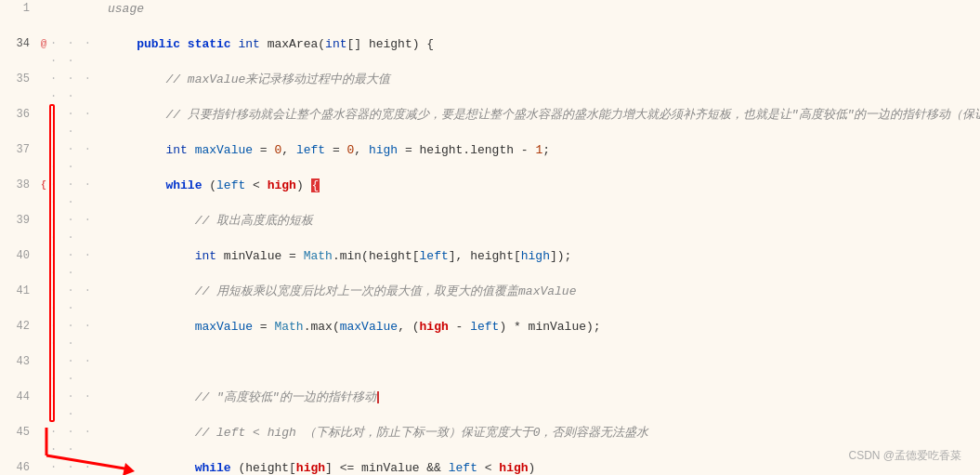 This screenshot has width=980, height=475. What do you see at coordinates (19, 186) in the screenshot?
I see `line-num: 38` at bounding box center [19, 186].